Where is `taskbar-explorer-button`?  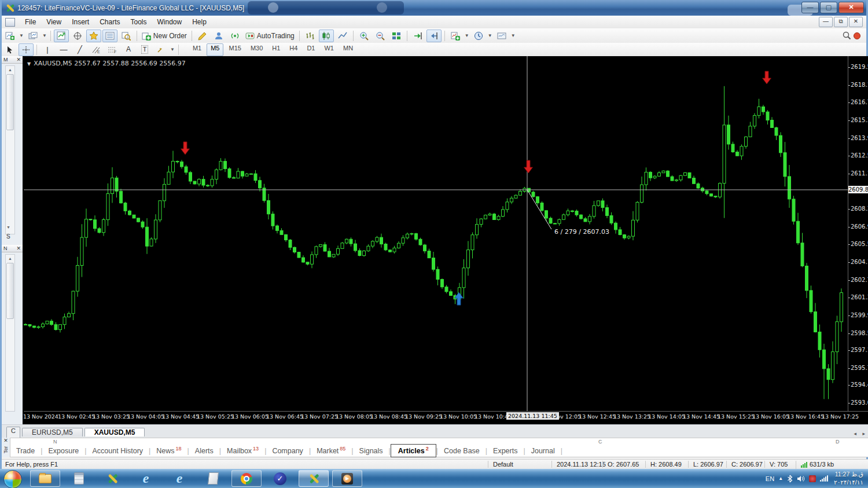
taskbar-explorer-button is located at coordinates (45, 478).